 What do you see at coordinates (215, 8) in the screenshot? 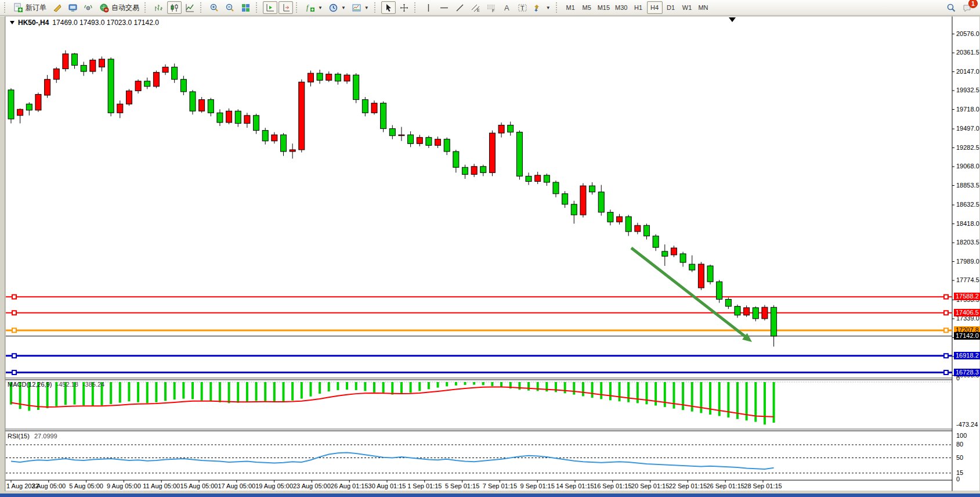
I see `zoom-in-button` at bounding box center [215, 8].